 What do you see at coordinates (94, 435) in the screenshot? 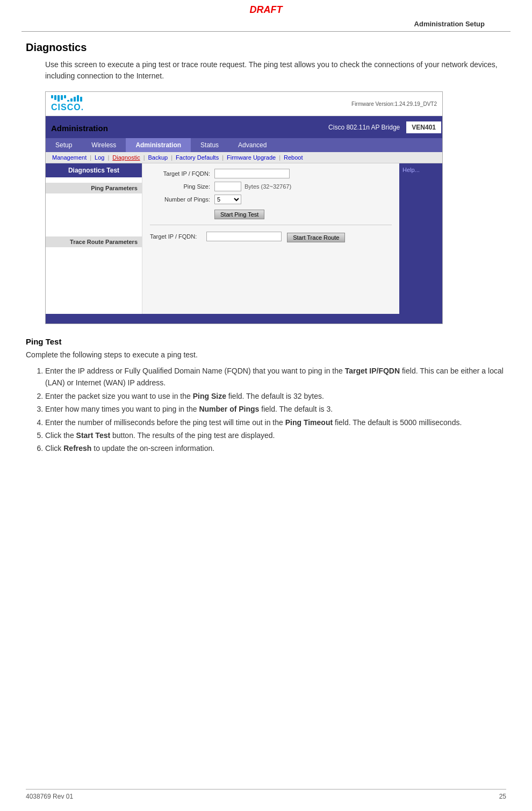
I see `step5-bold: Start Test` at bounding box center [94, 435].